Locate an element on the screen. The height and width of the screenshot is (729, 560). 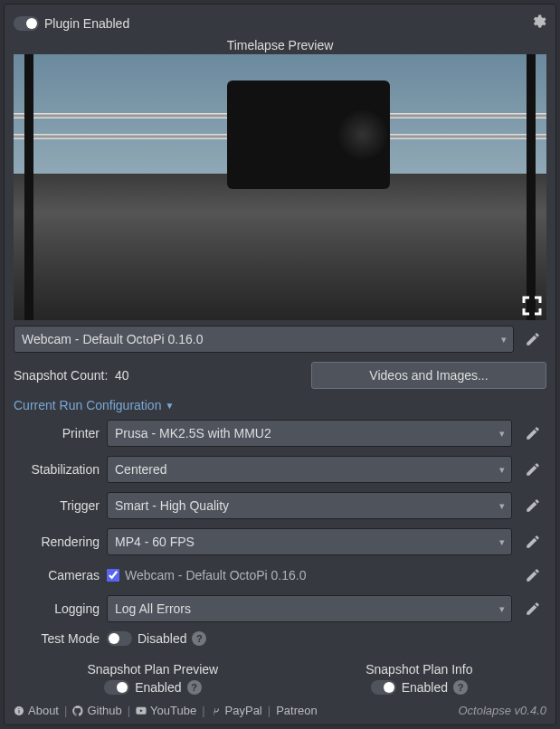
paypal-link: PayPal is located at coordinates (237, 711).